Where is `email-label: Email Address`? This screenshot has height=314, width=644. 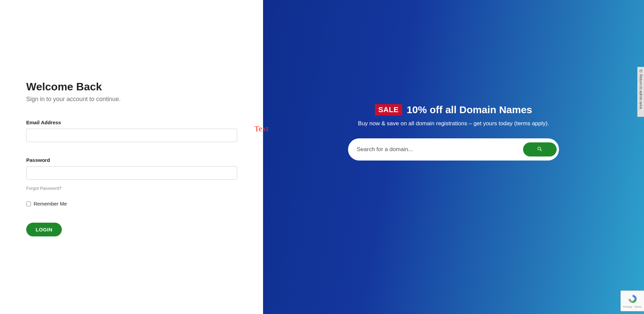
email-label: Email Address is located at coordinates (132, 122).